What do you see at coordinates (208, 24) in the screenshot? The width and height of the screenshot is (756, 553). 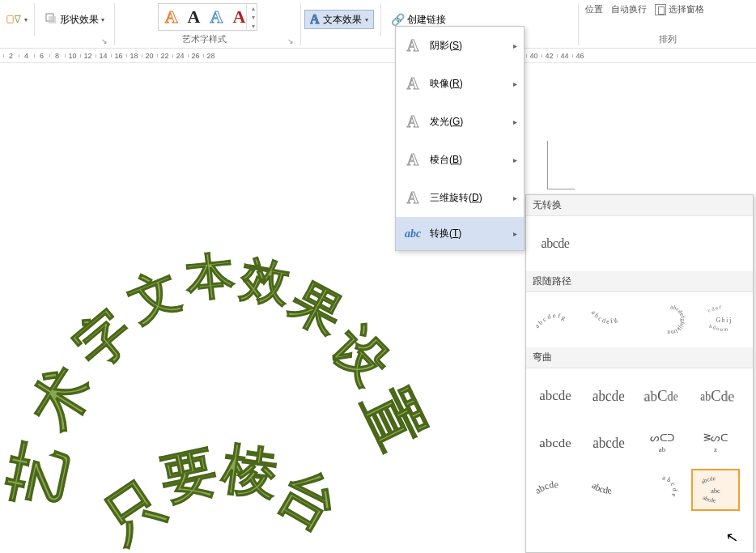 I see `wordart-styles-group: A A A A ▴▾▾ 艺术字样式 ↘` at bounding box center [208, 24].